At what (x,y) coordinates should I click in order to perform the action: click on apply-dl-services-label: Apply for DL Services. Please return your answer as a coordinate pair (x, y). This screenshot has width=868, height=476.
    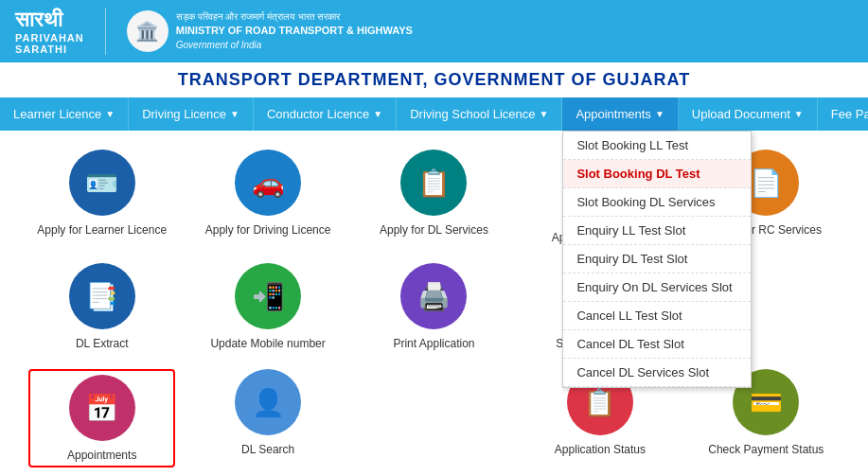
    Looking at the image, I should click on (434, 230).